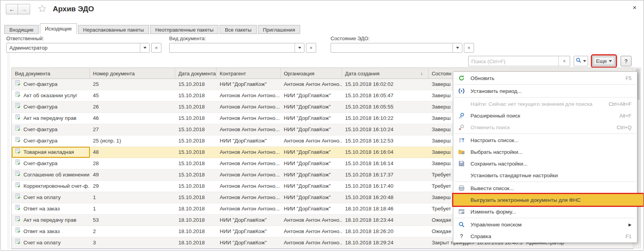 The width and height of the screenshot is (644, 251). I want to click on history-nav: ← →, so click(18, 9).